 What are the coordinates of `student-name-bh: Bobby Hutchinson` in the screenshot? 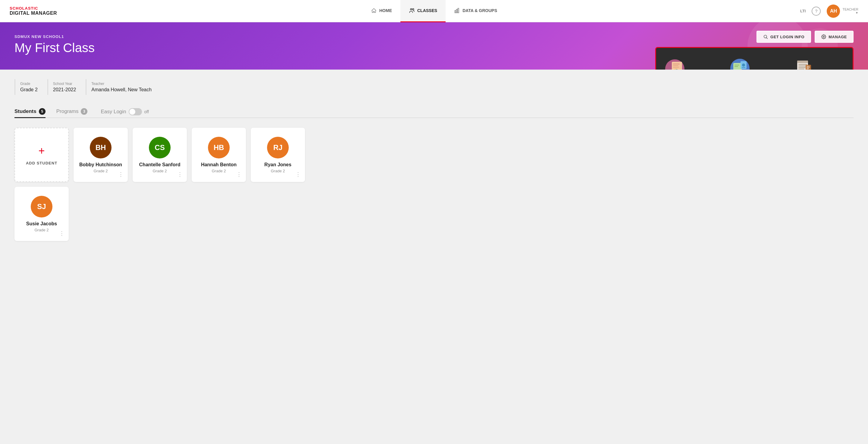 It's located at (100, 165).